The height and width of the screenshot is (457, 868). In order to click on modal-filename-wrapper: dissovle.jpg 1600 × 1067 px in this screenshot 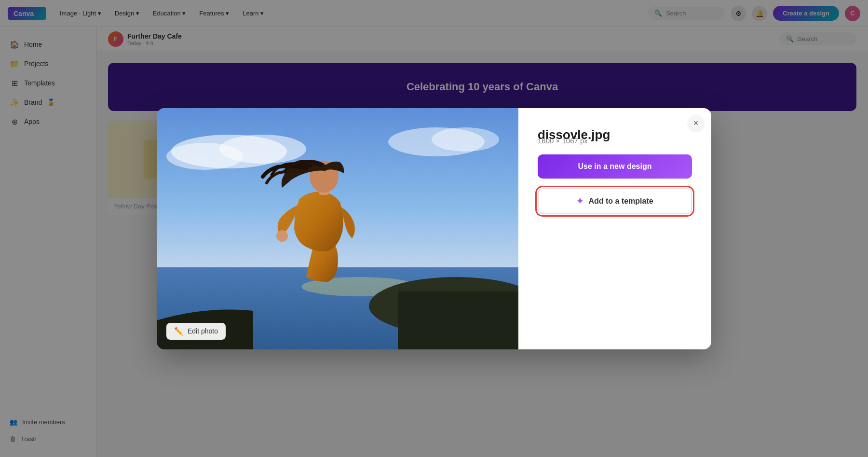, I will do `click(615, 136)`.